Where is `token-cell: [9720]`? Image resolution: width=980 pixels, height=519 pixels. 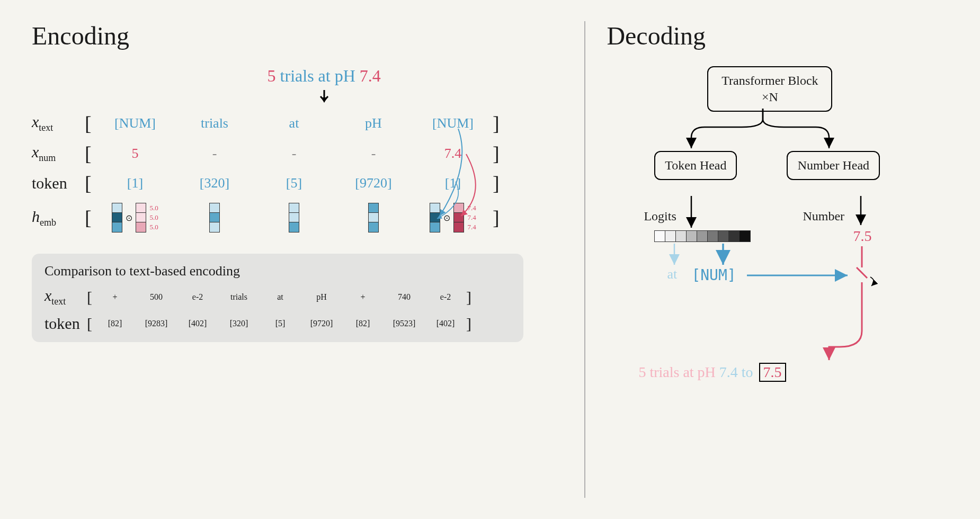 token-cell: [9720] is located at coordinates (373, 183).